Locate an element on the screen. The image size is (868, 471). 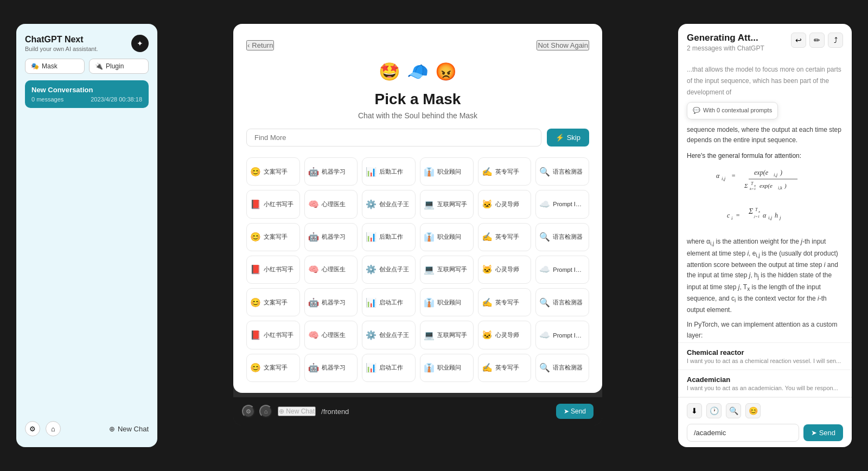
mask-card-32: ⚙️创业点子王 is located at coordinates (388, 335).